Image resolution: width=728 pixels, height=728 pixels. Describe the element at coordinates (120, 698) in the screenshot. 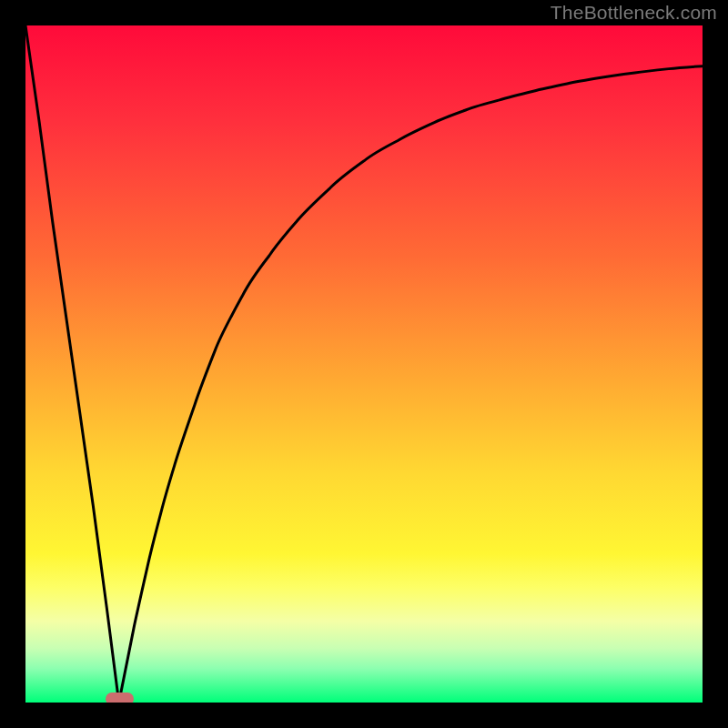

I see `optimal-marker` at that location.